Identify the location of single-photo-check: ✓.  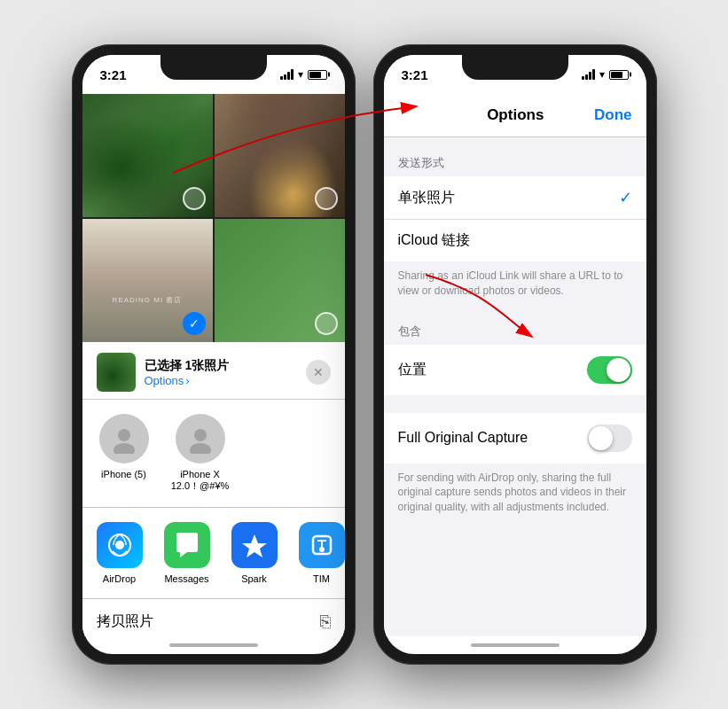
(626, 198).